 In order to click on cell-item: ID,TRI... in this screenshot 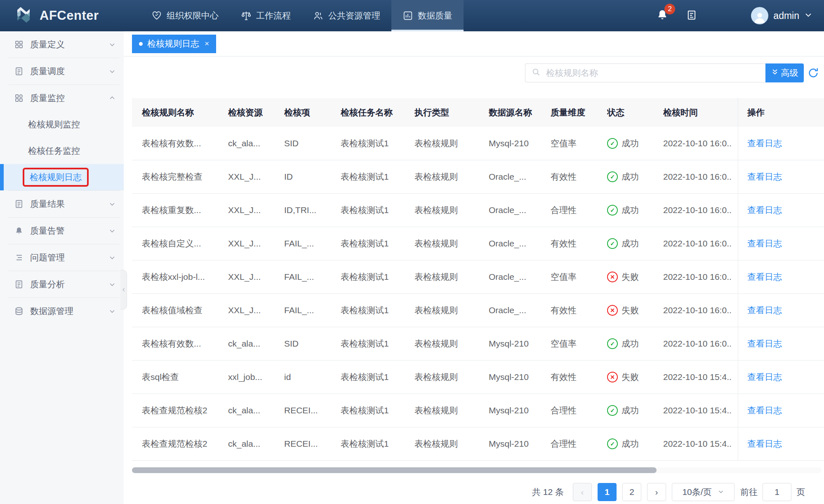, I will do `click(313, 210)`.